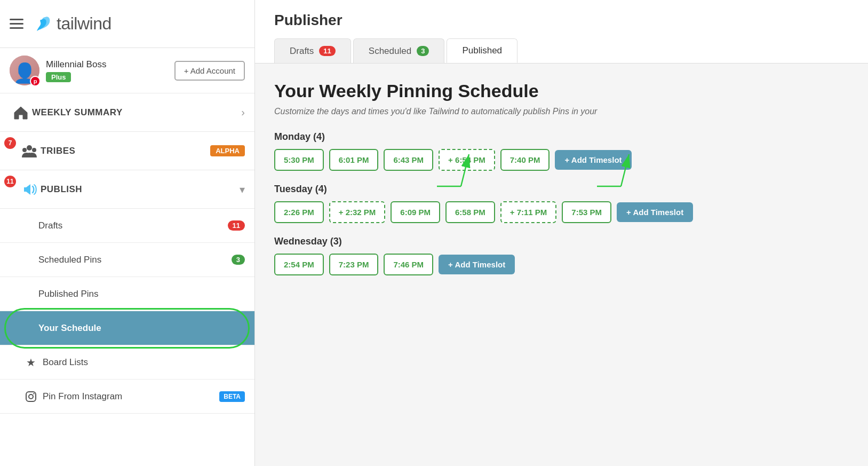 The image size is (868, 466). Describe the element at coordinates (127, 226) in the screenshot. I see `sidebar-item-drafts: Drafts 11` at that location.